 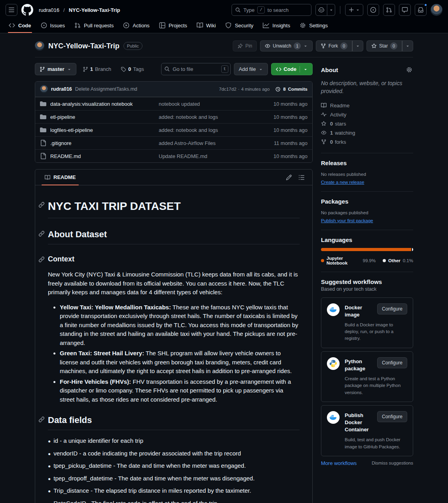 I want to click on language-percent: 0.1%, so click(x=408, y=261).